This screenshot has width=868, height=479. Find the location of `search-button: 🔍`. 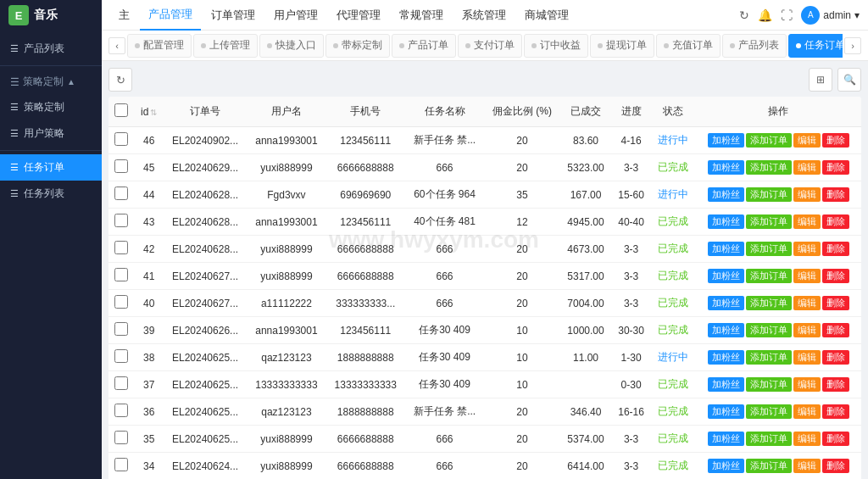

search-button: 🔍 is located at coordinates (849, 80).